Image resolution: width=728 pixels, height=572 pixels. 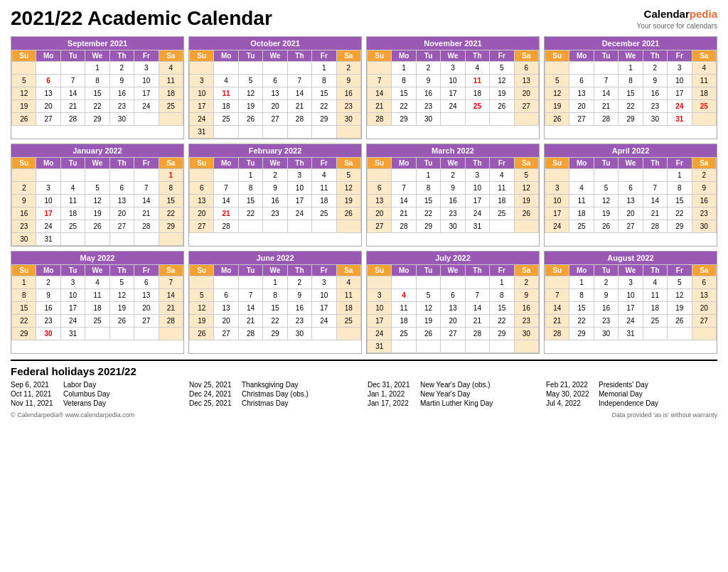 What do you see at coordinates (380, 226) in the screenshot?
I see `cal-day: 27` at bounding box center [380, 226].